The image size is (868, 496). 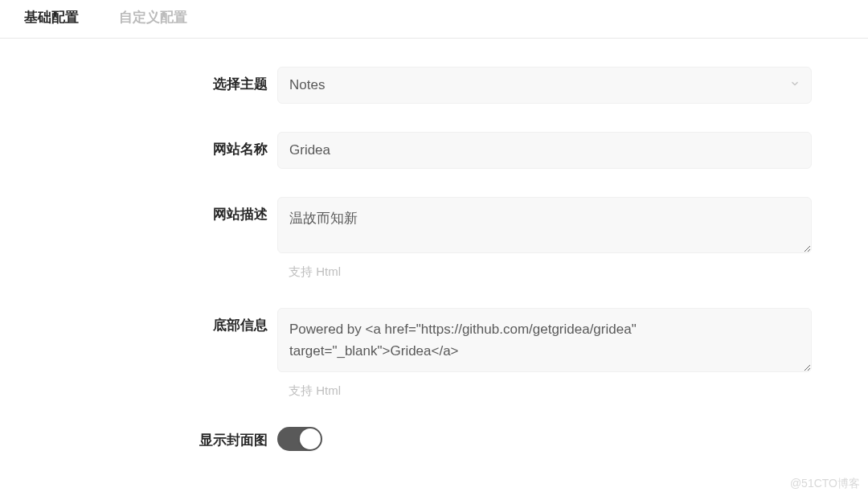 I want to click on site-description-helper: 支持 Html, so click(x=545, y=268).